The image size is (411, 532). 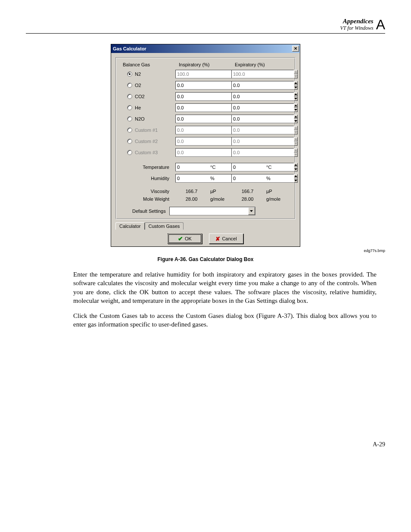 I want to click on mole-insp-value: 28.00, so click(x=191, y=199).